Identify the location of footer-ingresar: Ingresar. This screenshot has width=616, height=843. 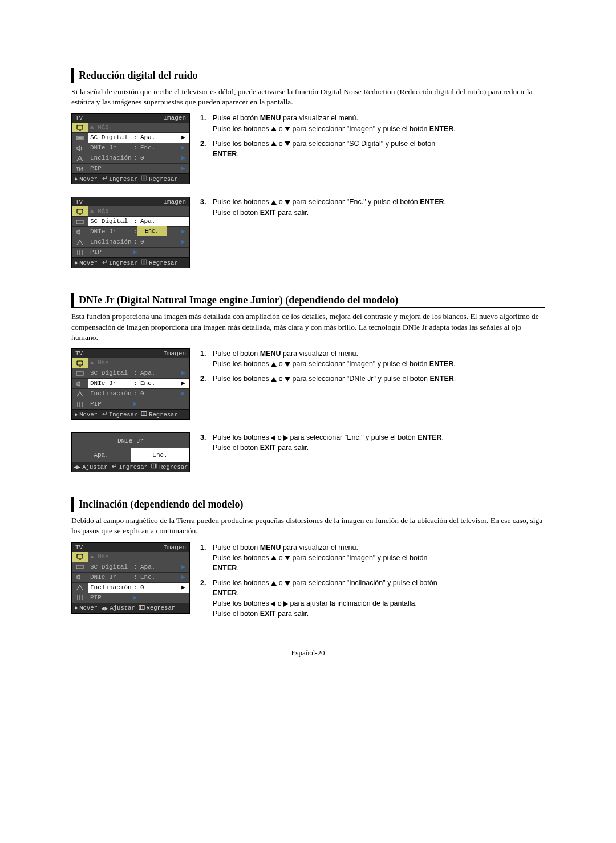
(119, 179).